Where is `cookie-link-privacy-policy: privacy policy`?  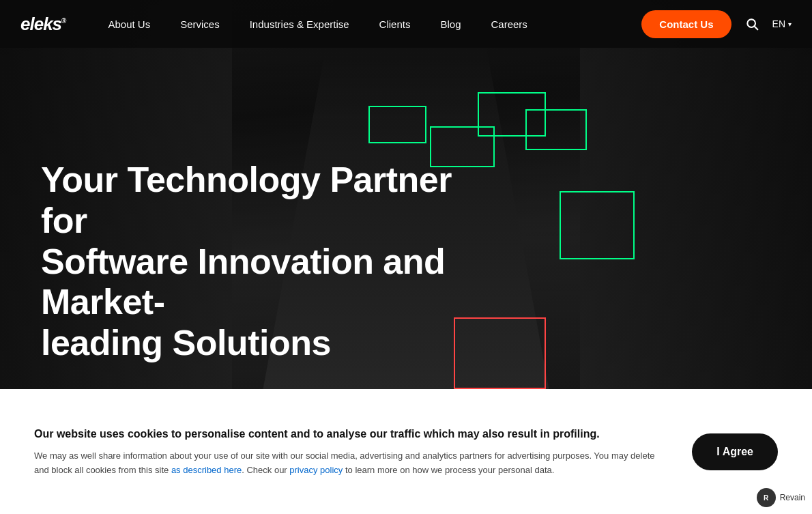
cookie-link-privacy-policy: privacy policy is located at coordinates (316, 470).